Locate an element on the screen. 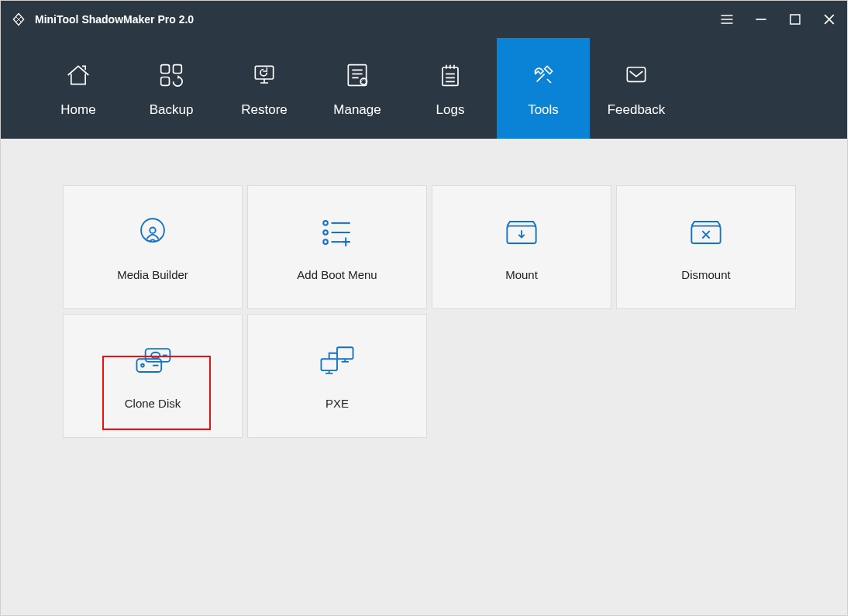 The width and height of the screenshot is (854, 616). backup-icon is located at coordinates (171, 75).